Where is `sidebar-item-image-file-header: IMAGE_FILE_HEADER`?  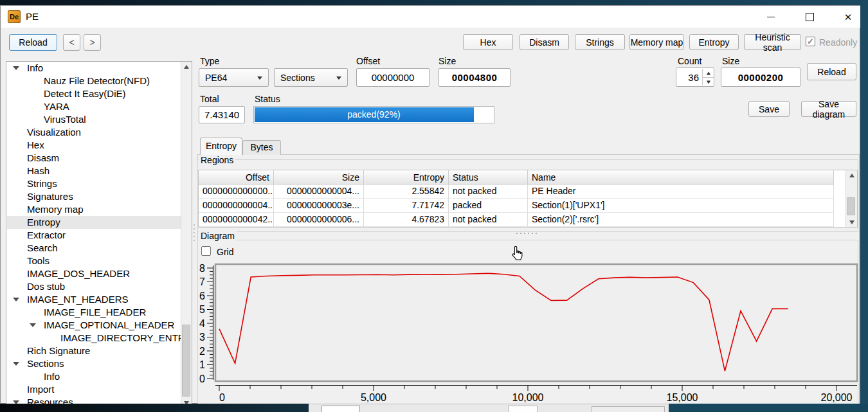
sidebar-item-image-file-header: IMAGE_FILE_HEADER is located at coordinates (95, 312).